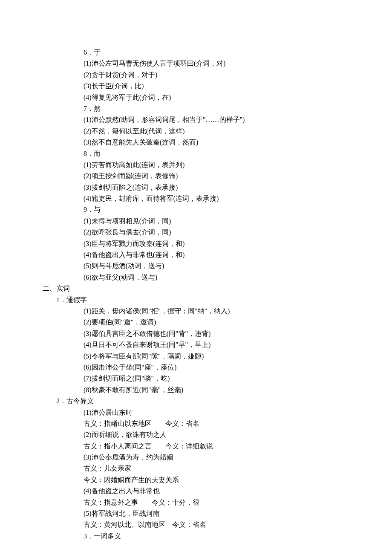 The image size is (392, 555). I want to click on text-line: (6)因击沛公于坐(同"座"，座位), so click(216, 367).